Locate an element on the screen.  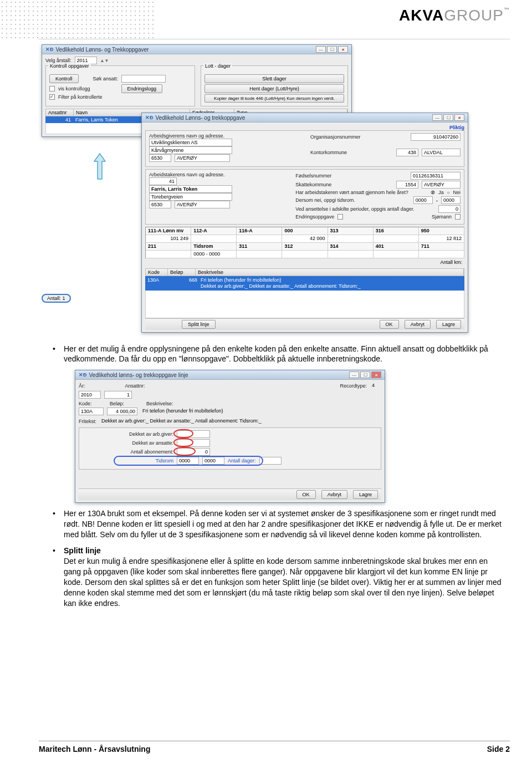
window-titlebar: ✕ÐVedlikehold Lønns- og Trekkoppgaver — … is located at coordinates (197, 50).